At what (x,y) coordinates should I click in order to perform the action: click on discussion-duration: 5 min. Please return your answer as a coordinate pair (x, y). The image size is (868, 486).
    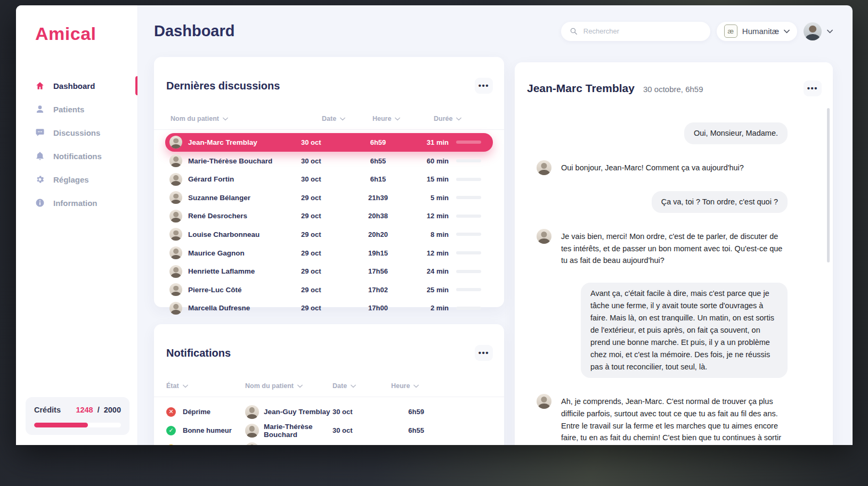
    Looking at the image, I should click on (428, 198).